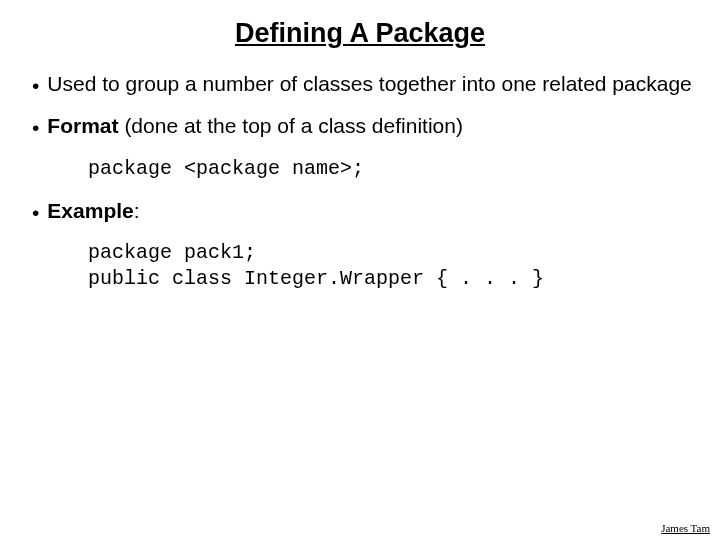 The width and height of the screenshot is (720, 540). What do you see at coordinates (370, 126) in the screenshot?
I see `bullet-2-content: Format (done at the top of a class defin…` at bounding box center [370, 126].